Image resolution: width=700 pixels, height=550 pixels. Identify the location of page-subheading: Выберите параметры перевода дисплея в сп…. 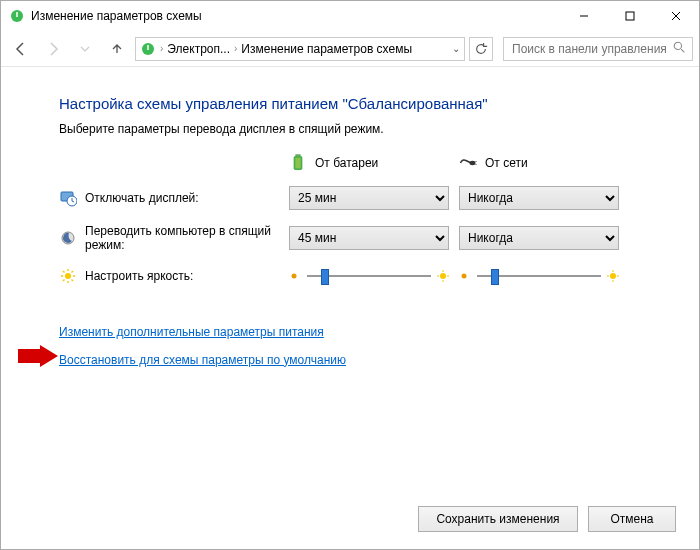
(364, 129).